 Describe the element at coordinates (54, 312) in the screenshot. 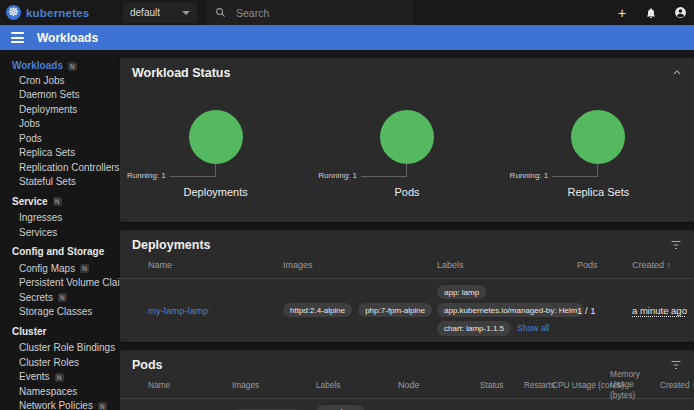

I see `sidebar-item-storage-classes: Storage Classes` at that location.